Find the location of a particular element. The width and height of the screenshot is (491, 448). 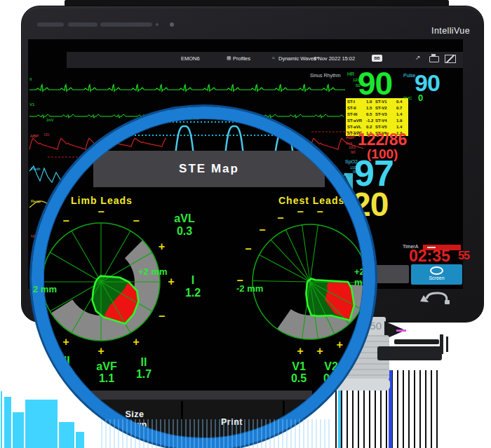

lead-value-ii: 1.7 is located at coordinates (144, 374).